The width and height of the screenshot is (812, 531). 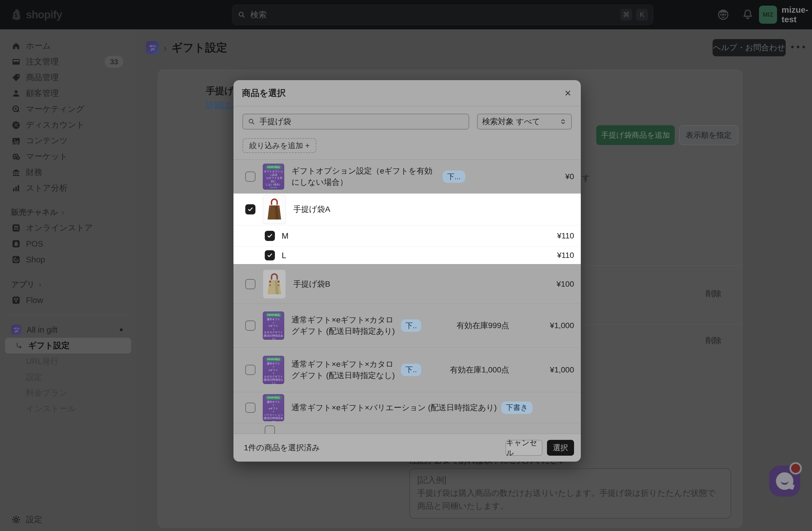 I want to click on product-row: DEMO商品 通常ギフト × eギフト × カタログギフト (配送日時指定なし)…, so click(x=407, y=369).